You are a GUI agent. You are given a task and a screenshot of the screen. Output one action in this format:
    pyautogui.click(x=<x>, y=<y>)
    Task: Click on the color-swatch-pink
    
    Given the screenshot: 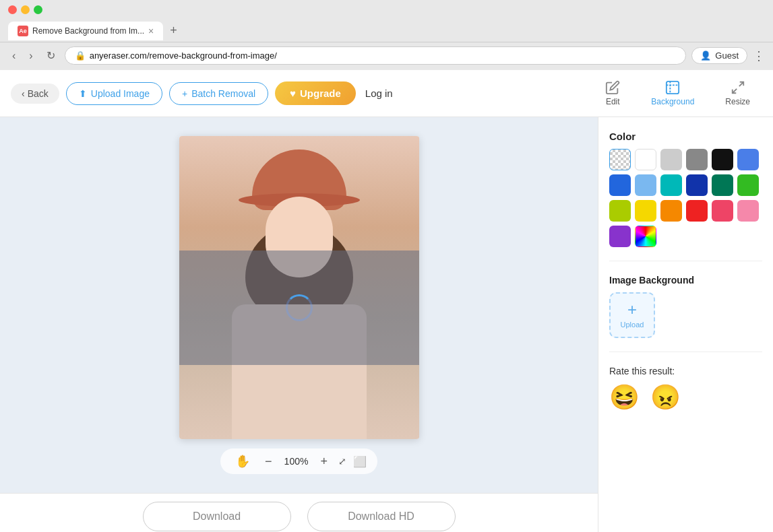 What is the action you would take?
    pyautogui.click(x=722, y=211)
    